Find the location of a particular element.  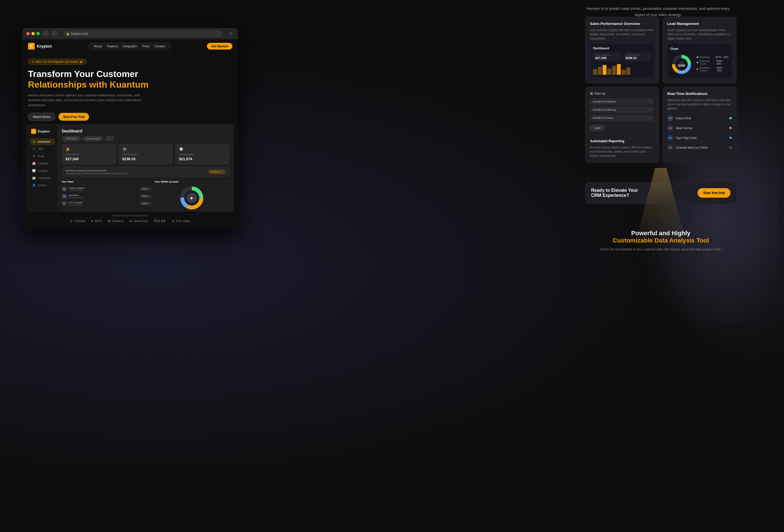

mini-dashboard: Dashboard Total Expenses $27,340 Total E… is located at coordinates (622, 61).